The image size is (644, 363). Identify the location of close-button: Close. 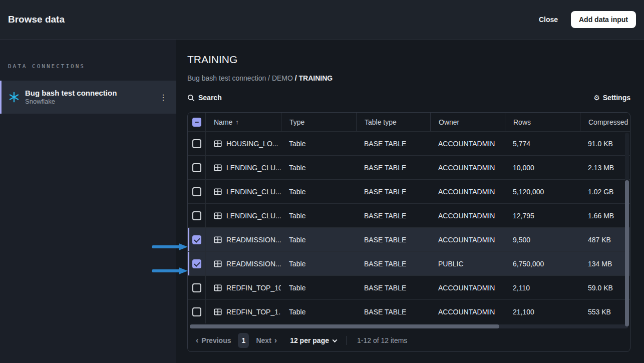
(548, 20).